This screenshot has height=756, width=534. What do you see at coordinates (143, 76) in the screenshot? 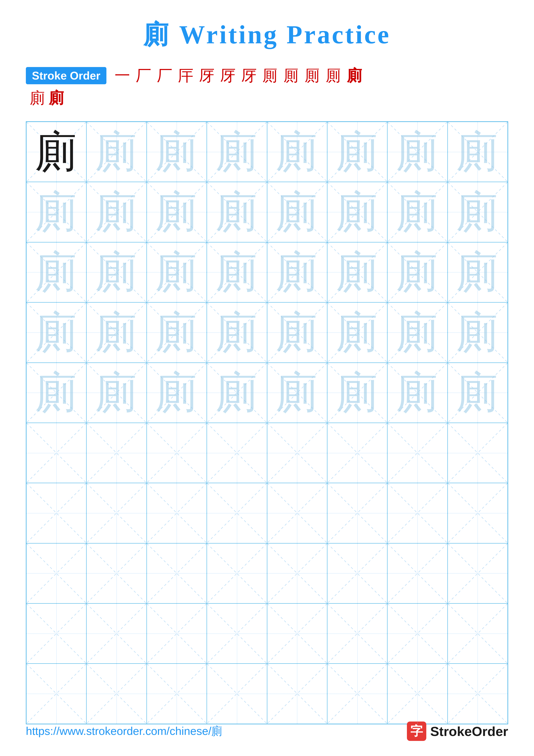
I see `stroke-2: 厂` at bounding box center [143, 76].